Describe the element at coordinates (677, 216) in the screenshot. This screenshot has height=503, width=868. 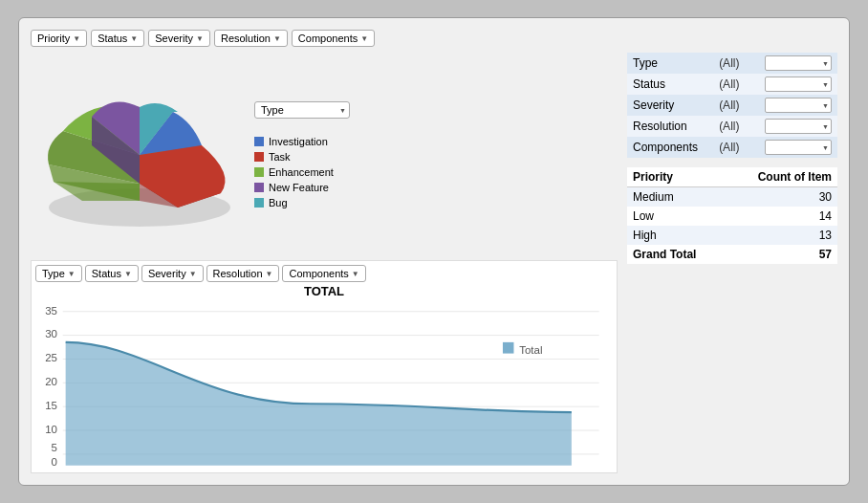
I see `priority-low-label: Low` at that location.